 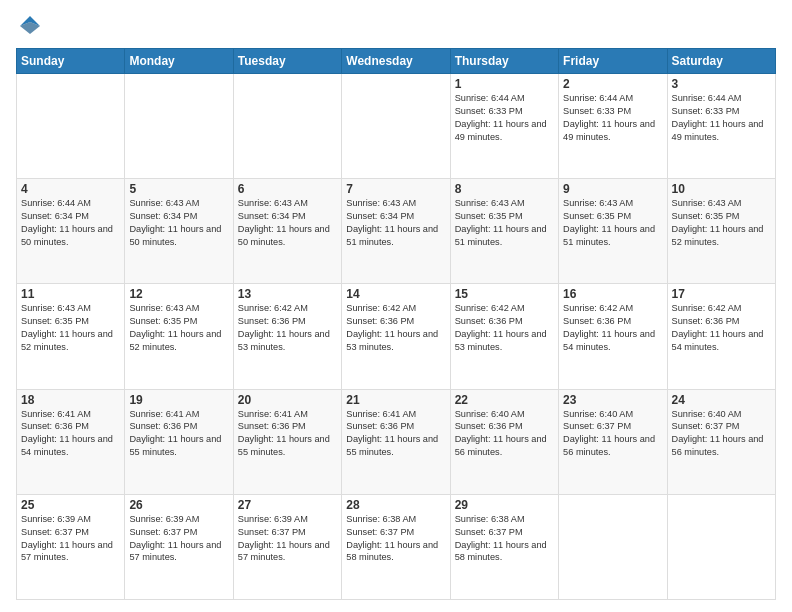 What do you see at coordinates (613, 442) in the screenshot?
I see `calendar-day-cell: 23Sunrise: 6:40 AM Sunset: 6:37 PM Dayli…` at bounding box center [613, 442].